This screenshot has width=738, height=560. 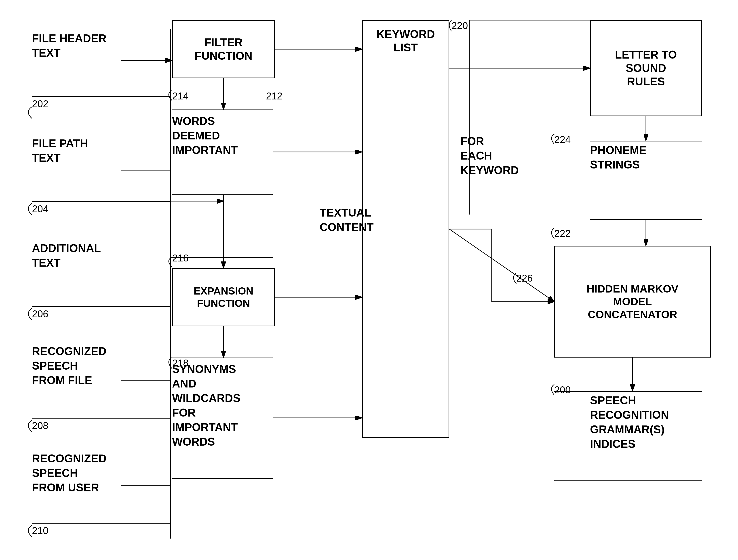 What do you see at coordinates (633, 302) in the screenshot?
I see `hidden-markov-box: HIDDEN MARKOVMODELCONCATENATOR` at bounding box center [633, 302].